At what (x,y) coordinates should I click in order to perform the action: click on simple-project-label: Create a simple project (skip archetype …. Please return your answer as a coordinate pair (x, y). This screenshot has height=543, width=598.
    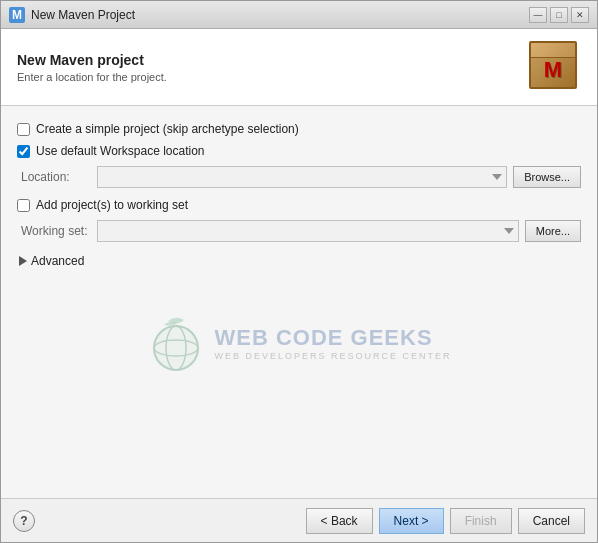
    Looking at the image, I should click on (299, 129).